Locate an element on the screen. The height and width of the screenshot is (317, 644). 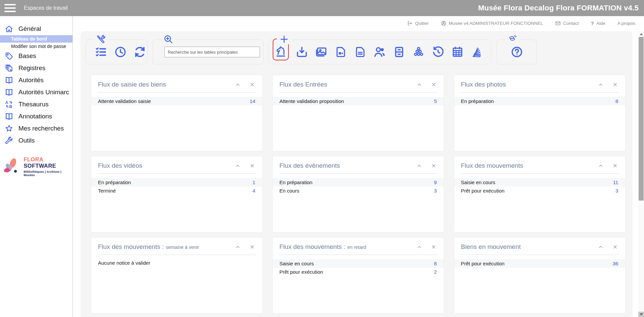
table-row: Saisie en cours11 is located at coordinates (540, 182).